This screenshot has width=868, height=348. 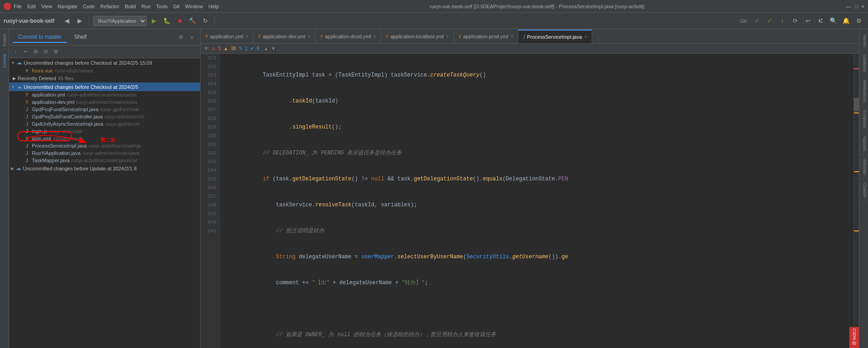 I want to click on menu-refactor: Refactor, so click(x=110, y=6).